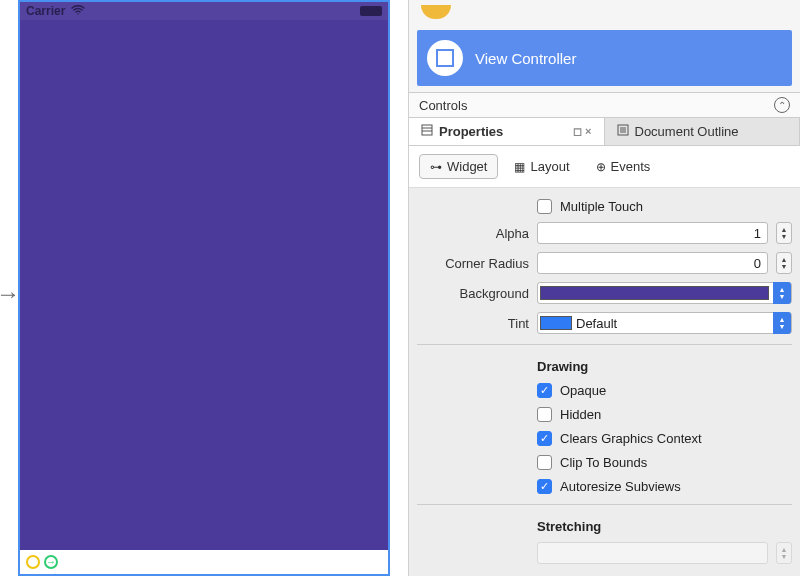  I want to click on property-sub-tabs: ⊶ Widget ▦ Layout ⊕ Events, so click(604, 167).